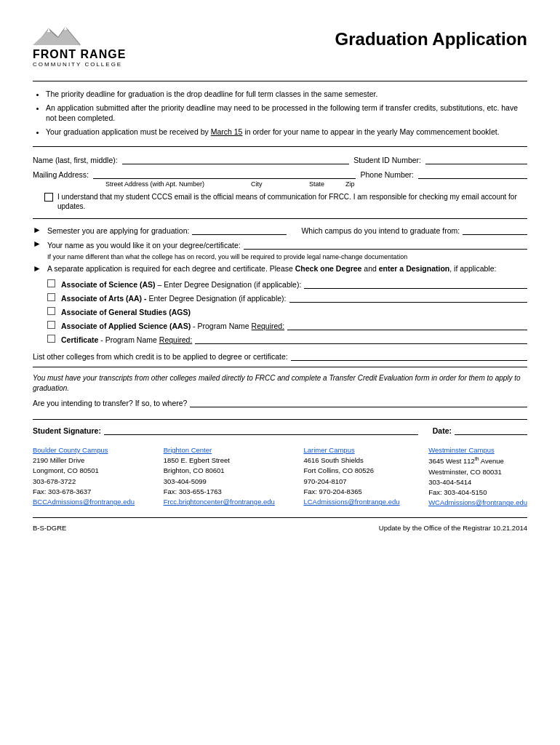  Describe the element at coordinates (287, 298) in the screenshot. I see `degree-aa-row: Associate of Arts (AA) - Enter Degree De…` at that location.